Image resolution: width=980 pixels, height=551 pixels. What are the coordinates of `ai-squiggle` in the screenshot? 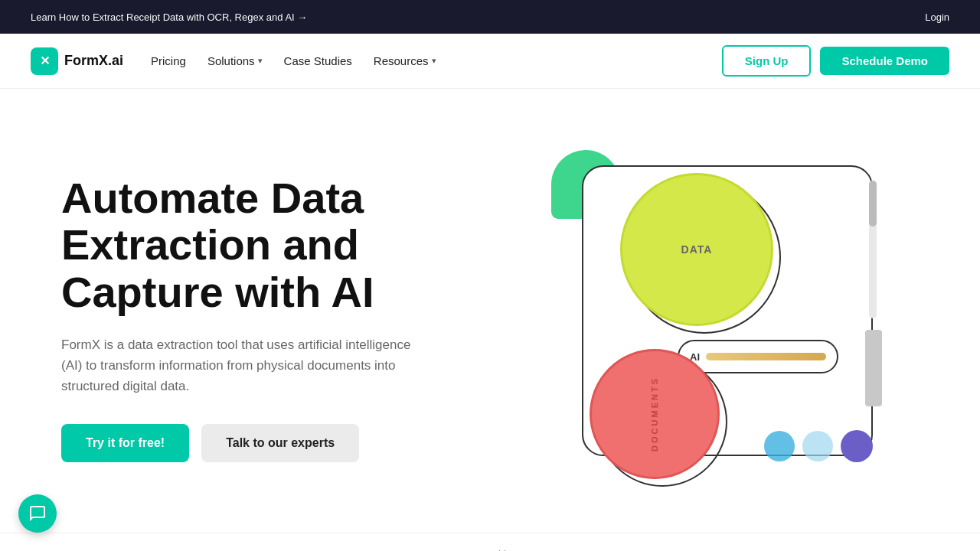 It's located at (766, 357).